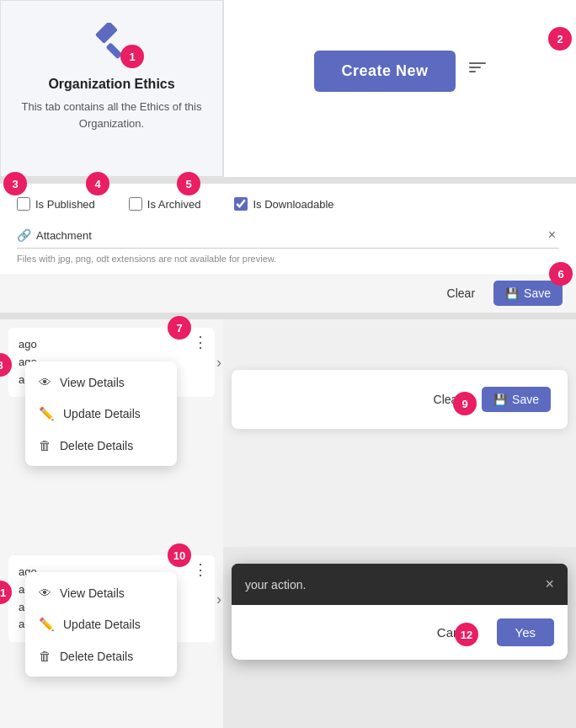 The image size is (576, 728). Describe the element at coordinates (219, 598) in the screenshot. I see `chevron-right-icon-2: ›` at that location.